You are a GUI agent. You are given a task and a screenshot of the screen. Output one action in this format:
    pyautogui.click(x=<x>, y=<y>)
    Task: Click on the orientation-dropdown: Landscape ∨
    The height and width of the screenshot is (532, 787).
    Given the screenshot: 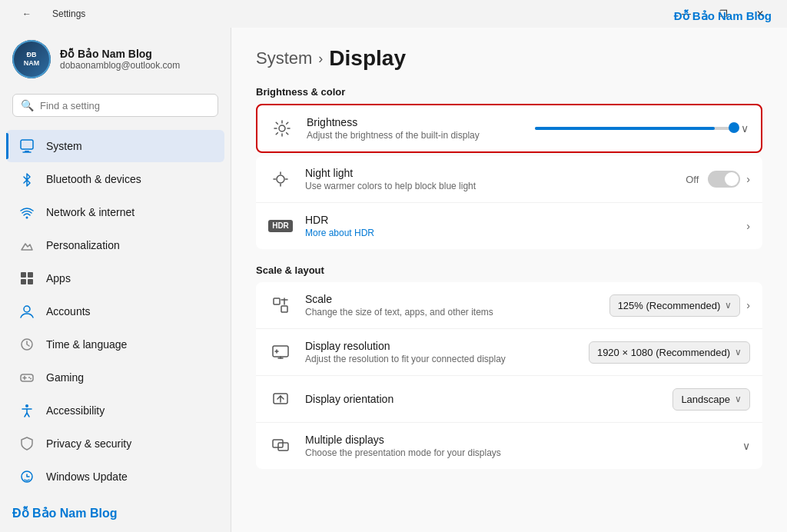 What is the action you would take?
    pyautogui.click(x=712, y=400)
    